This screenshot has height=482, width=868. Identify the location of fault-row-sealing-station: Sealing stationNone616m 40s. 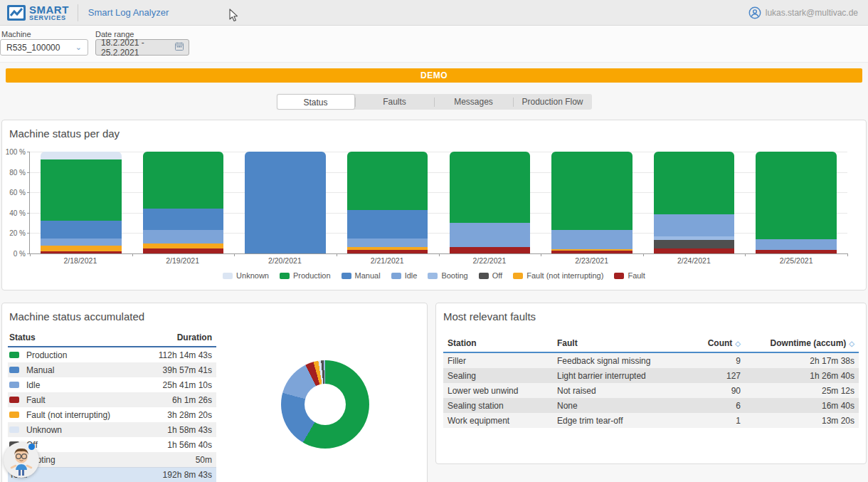
(651, 406).